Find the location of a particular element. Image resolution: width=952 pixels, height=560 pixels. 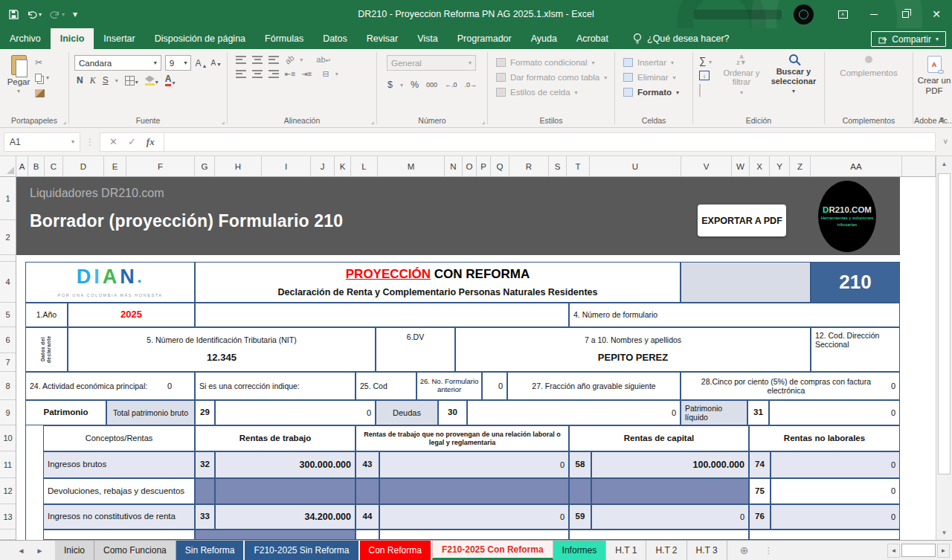

box-32-cell: 32 is located at coordinates (205, 465).